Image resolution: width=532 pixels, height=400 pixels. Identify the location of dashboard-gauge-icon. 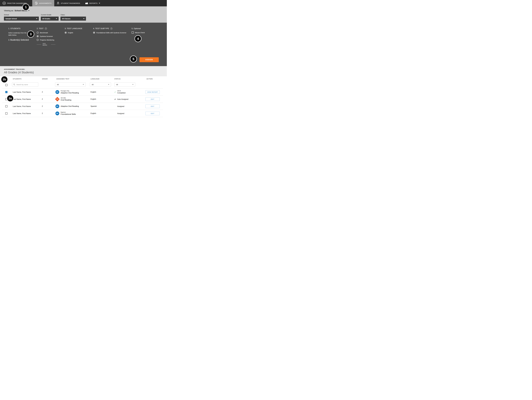
(4, 3).